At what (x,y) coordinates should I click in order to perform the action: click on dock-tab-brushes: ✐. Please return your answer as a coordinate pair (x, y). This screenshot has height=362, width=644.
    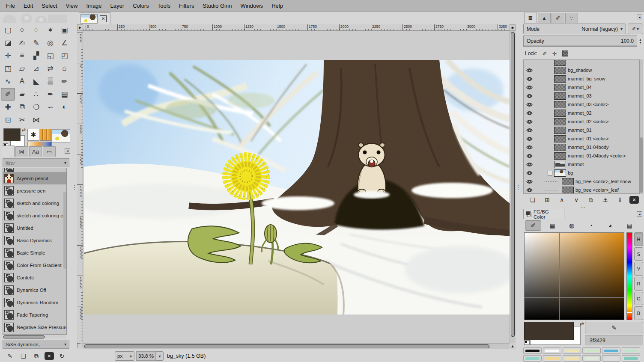
    Looking at the image, I should click on (558, 18).